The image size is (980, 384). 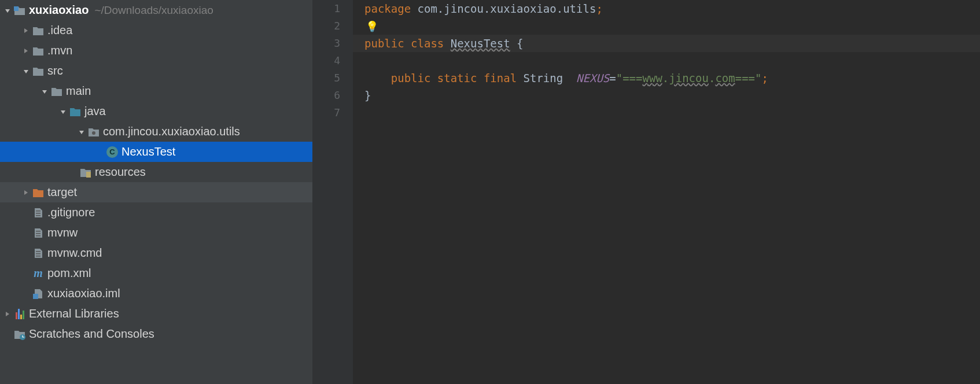 I want to click on tree-row-external-libraries: External Libraries, so click(x=156, y=313).